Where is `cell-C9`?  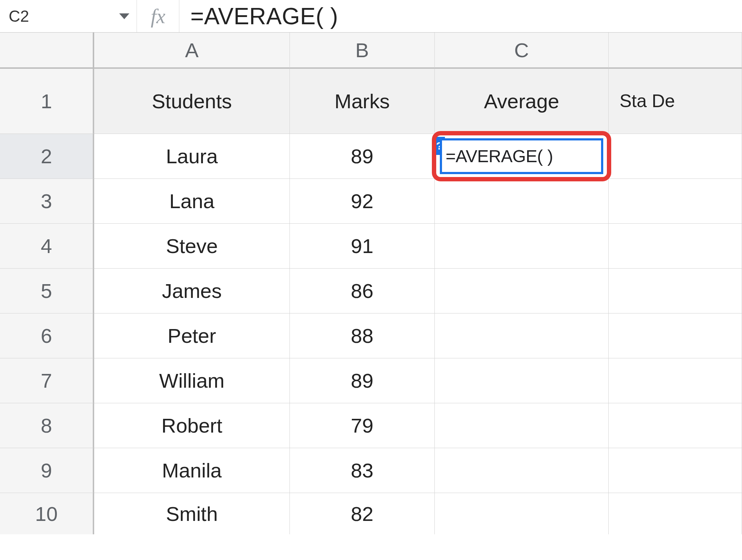
cell-C9 is located at coordinates (522, 471).